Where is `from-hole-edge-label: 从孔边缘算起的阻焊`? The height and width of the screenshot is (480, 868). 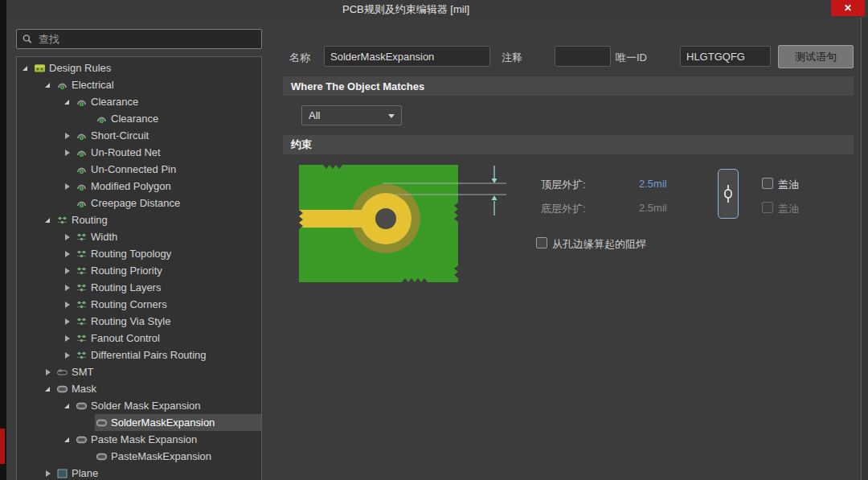 from-hole-edge-label: 从孔边缘算起的阻焊 is located at coordinates (600, 244).